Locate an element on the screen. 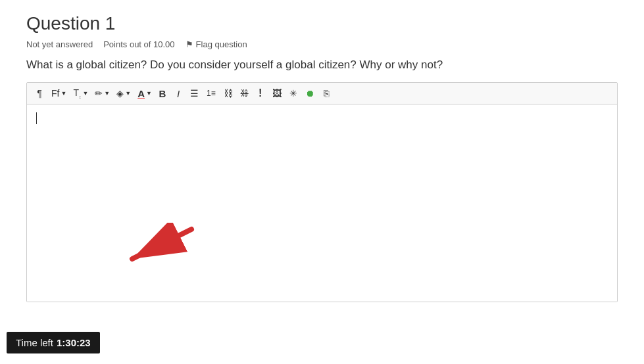  question-title: Question 1 is located at coordinates (322, 24).